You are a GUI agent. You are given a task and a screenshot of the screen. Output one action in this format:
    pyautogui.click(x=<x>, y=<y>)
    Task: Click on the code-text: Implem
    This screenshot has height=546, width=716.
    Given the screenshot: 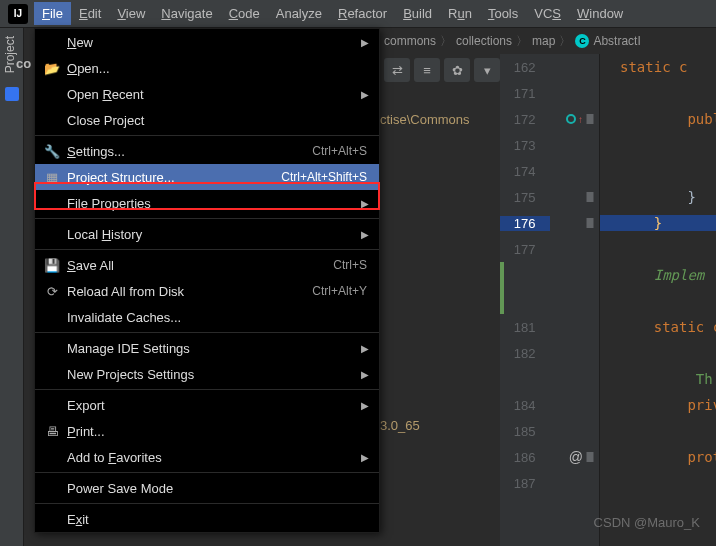 What is the action you would take?
    pyautogui.click(x=652, y=275)
    